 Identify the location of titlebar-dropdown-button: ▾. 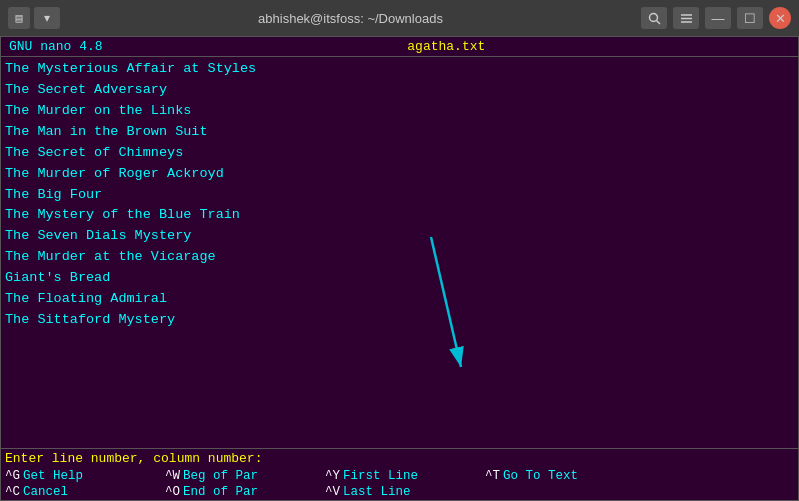
(47, 18).